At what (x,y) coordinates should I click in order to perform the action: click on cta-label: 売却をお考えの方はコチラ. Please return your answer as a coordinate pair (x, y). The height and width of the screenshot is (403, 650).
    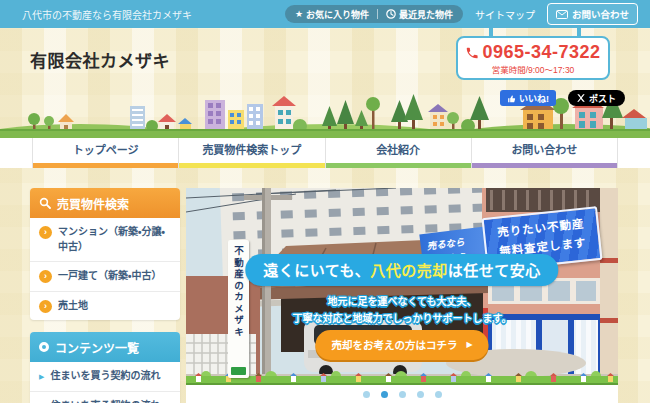
    Looking at the image, I should click on (394, 344).